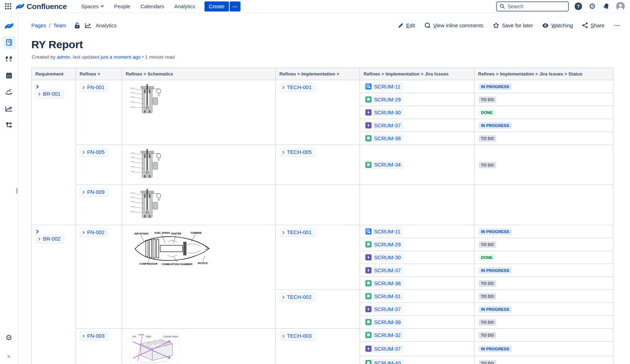 The width and height of the screenshot is (630, 364). Describe the element at coordinates (50, 94) in the screenshot. I see `requirement-chip: BR-001` at that location.